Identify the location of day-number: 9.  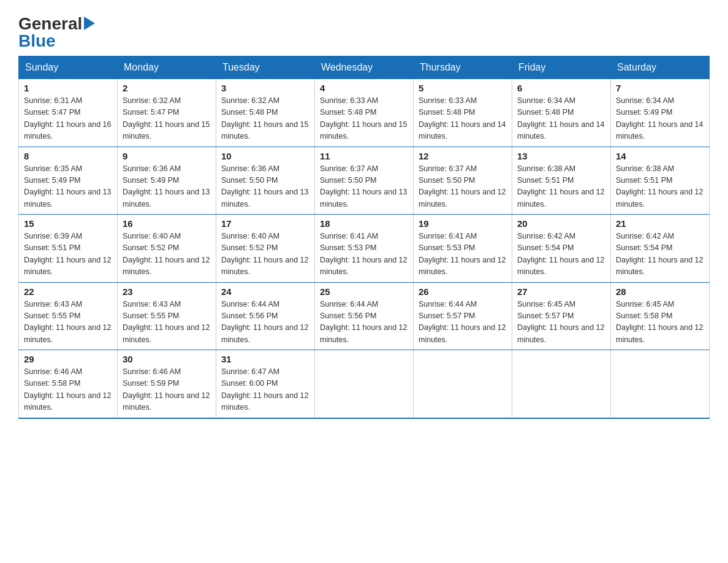
(167, 156).